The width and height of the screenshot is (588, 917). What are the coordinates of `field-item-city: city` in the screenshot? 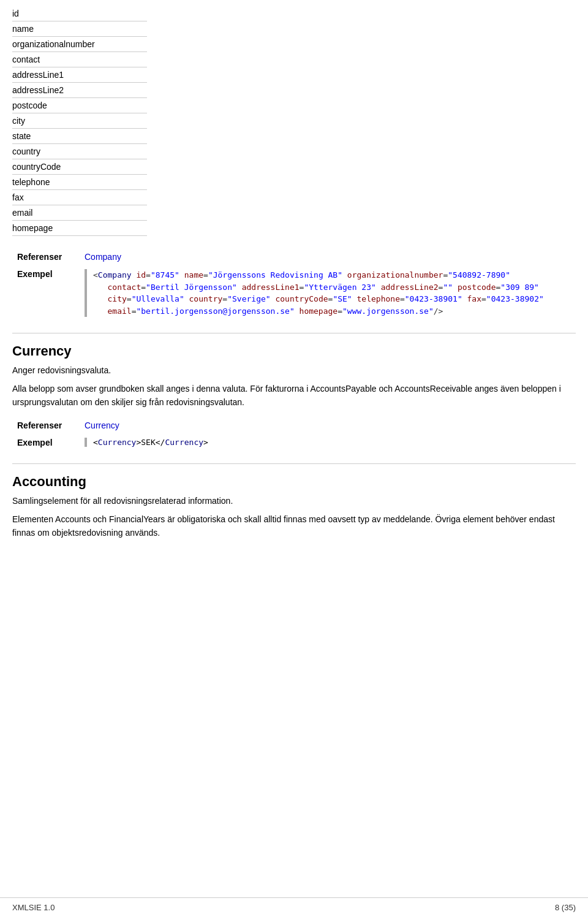 It's located at (80, 121).